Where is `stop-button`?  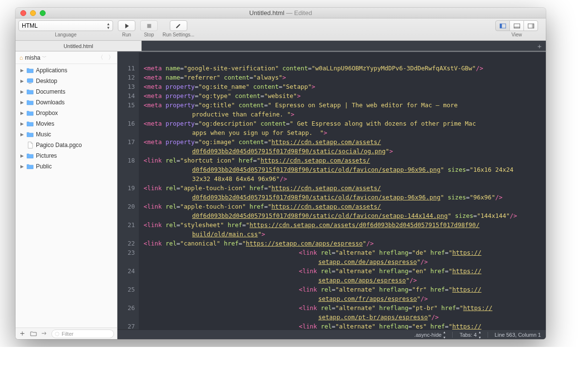
stop-button is located at coordinates (149, 26).